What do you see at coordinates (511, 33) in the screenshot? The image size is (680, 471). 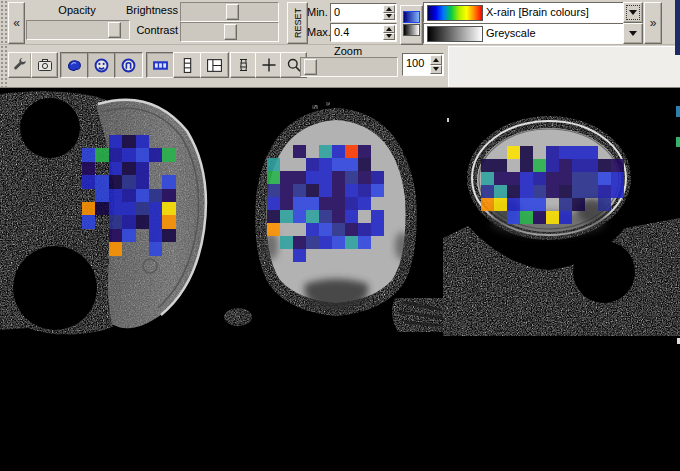 I see `base-colormap-label: Greyscale` at bounding box center [511, 33].